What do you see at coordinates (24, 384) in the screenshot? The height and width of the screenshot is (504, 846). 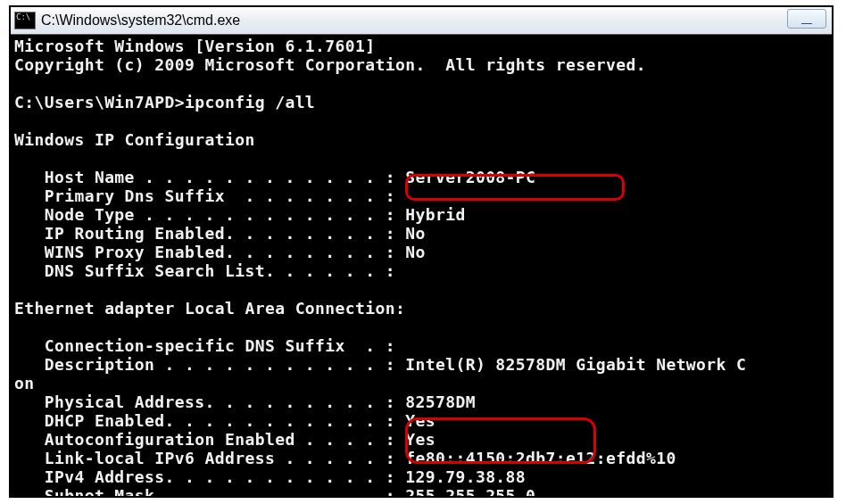 I see `description-wrap-line: on` at bounding box center [24, 384].